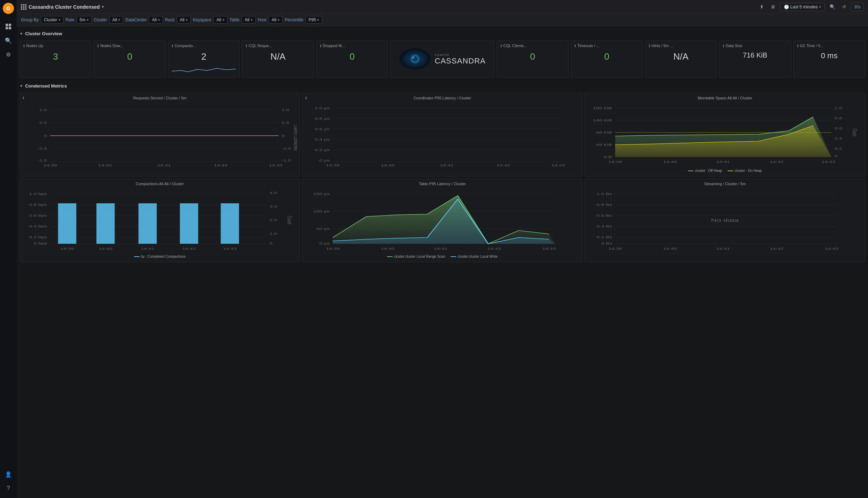  Describe the element at coordinates (38, 205) in the screenshot. I see `svg-text: 0.8 bps` at that location.